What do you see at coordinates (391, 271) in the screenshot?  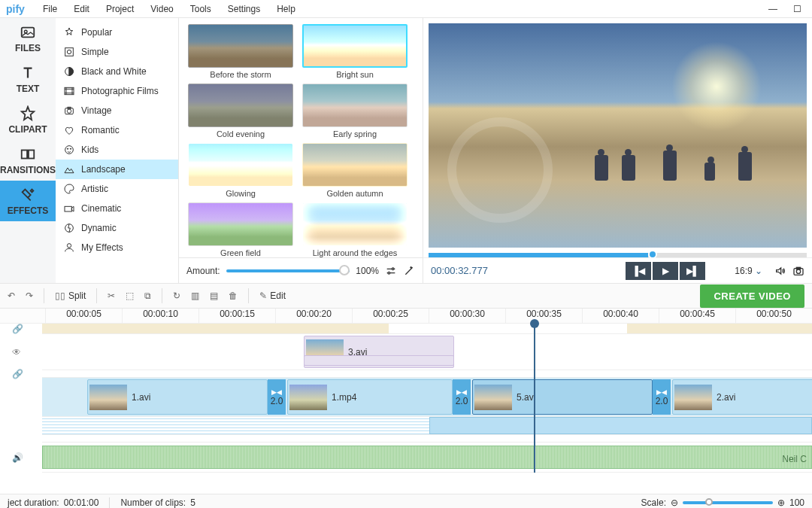 I see `settings-icon` at bounding box center [391, 271].